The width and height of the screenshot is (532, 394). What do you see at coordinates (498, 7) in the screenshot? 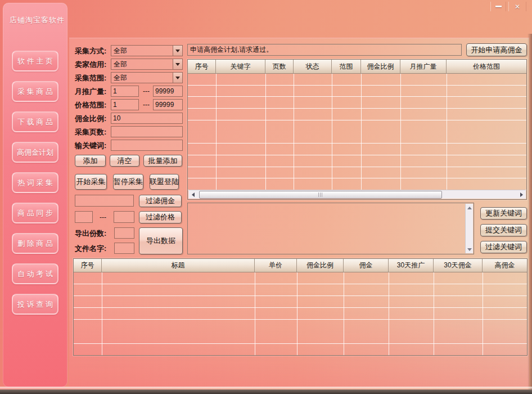
I see `minimize-icon` at bounding box center [498, 7].